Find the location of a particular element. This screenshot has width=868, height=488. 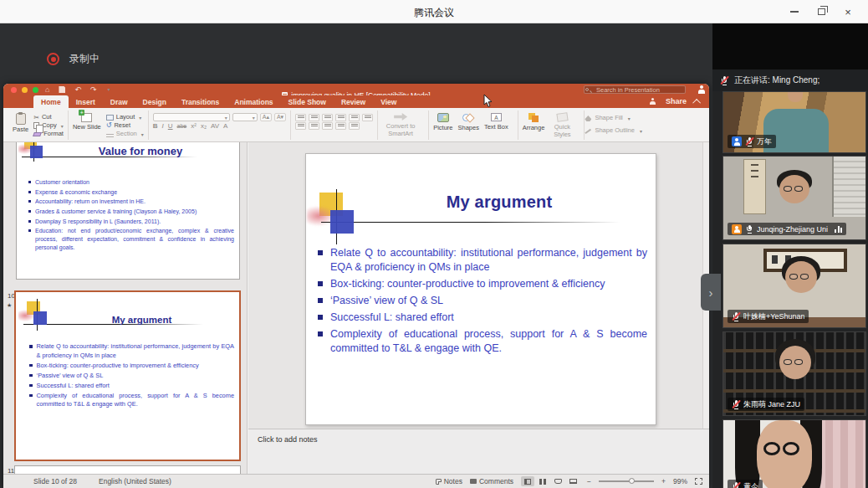

picture-button: Picture is located at coordinates (443, 122).